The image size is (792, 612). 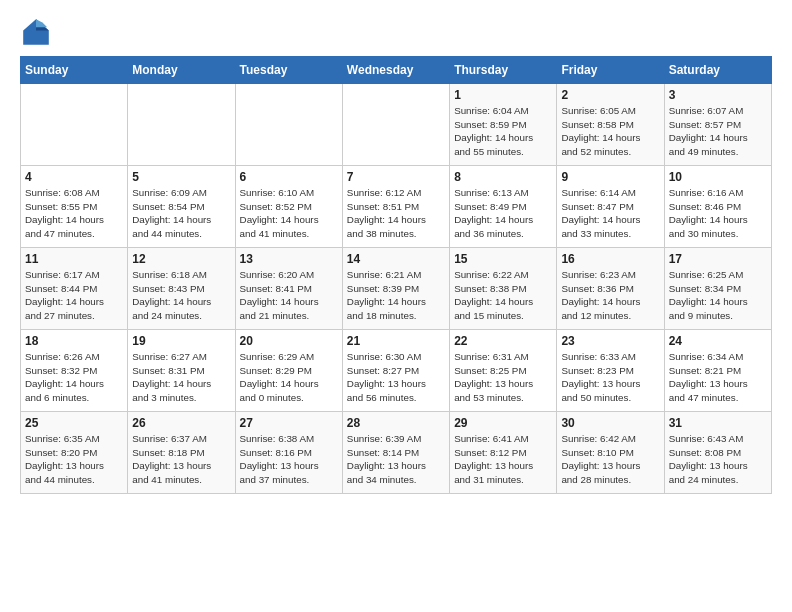 I want to click on day-number: 11, so click(x=74, y=259).